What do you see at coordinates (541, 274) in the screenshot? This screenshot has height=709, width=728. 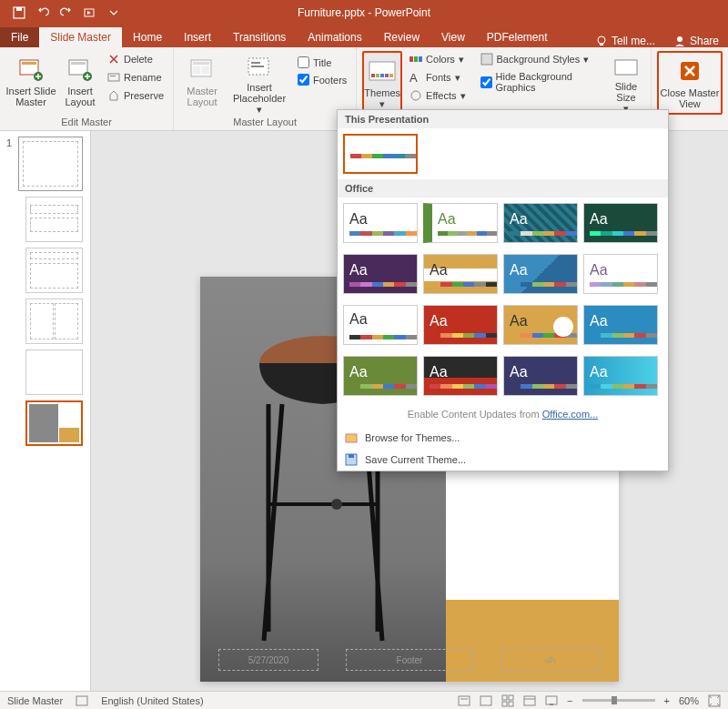 I see `theme-slice: Aa` at bounding box center [541, 274].